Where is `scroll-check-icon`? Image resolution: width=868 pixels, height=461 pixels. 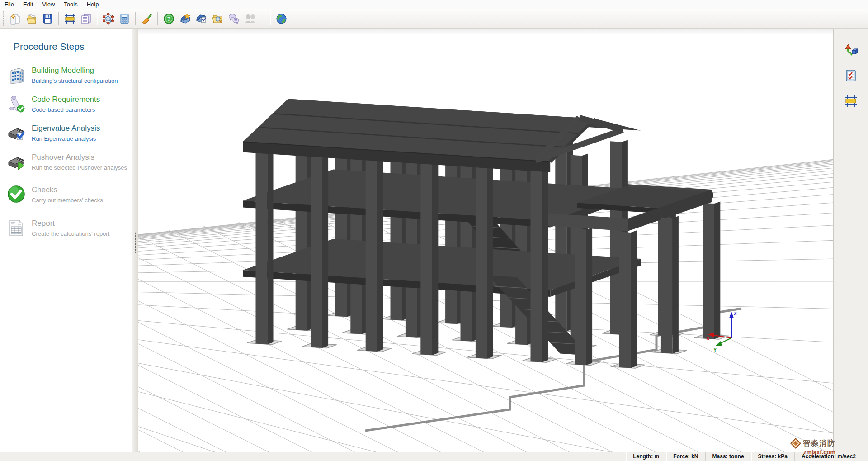
scroll-check-icon is located at coordinates (16, 104).